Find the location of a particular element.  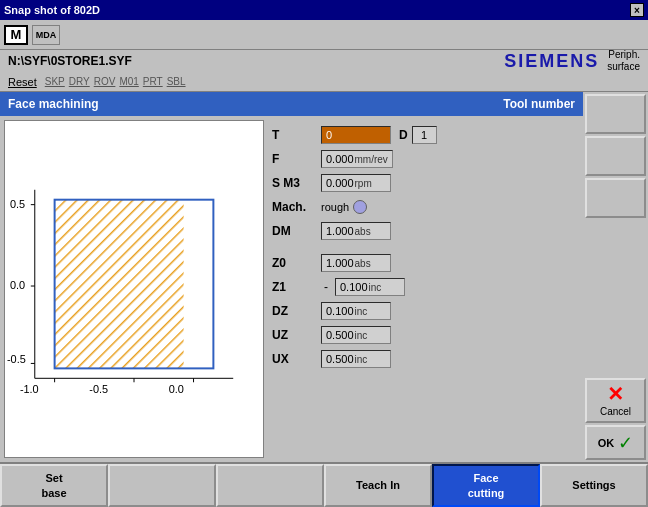

tab-skp: SKP is located at coordinates (55, 82).